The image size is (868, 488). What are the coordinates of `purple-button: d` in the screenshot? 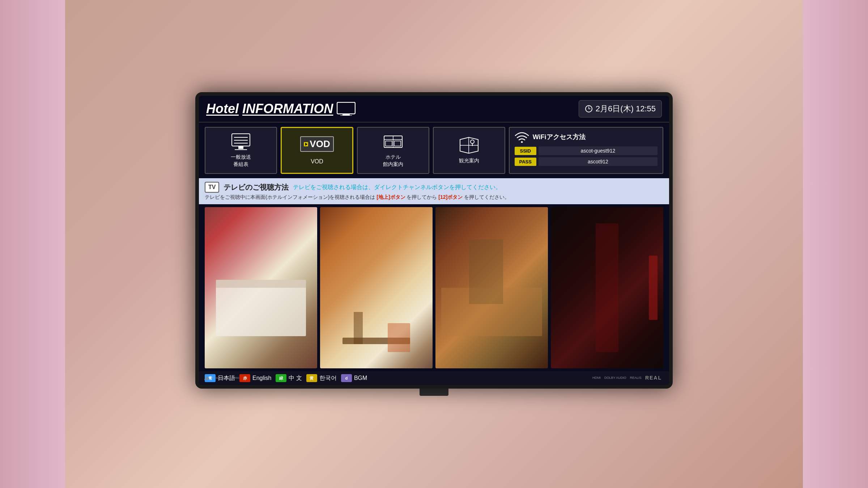 It's located at (346, 378).